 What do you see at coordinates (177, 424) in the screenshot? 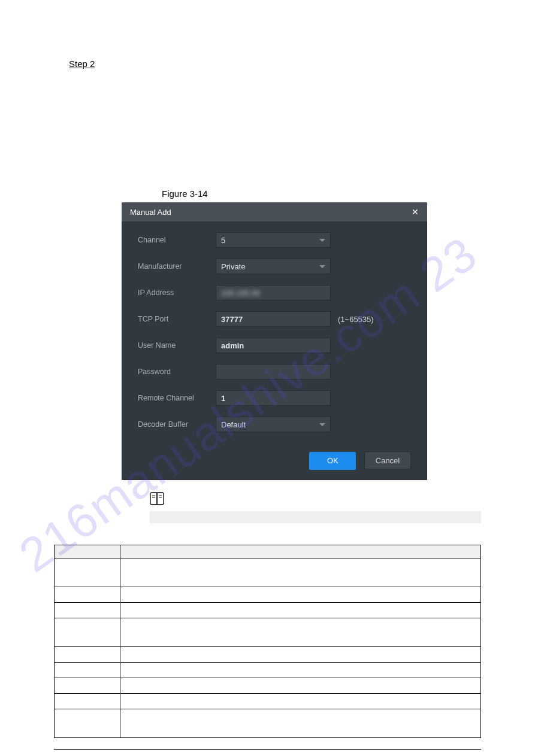
I see `label-decoder-buffer: Decoder Buffer` at bounding box center [177, 424].